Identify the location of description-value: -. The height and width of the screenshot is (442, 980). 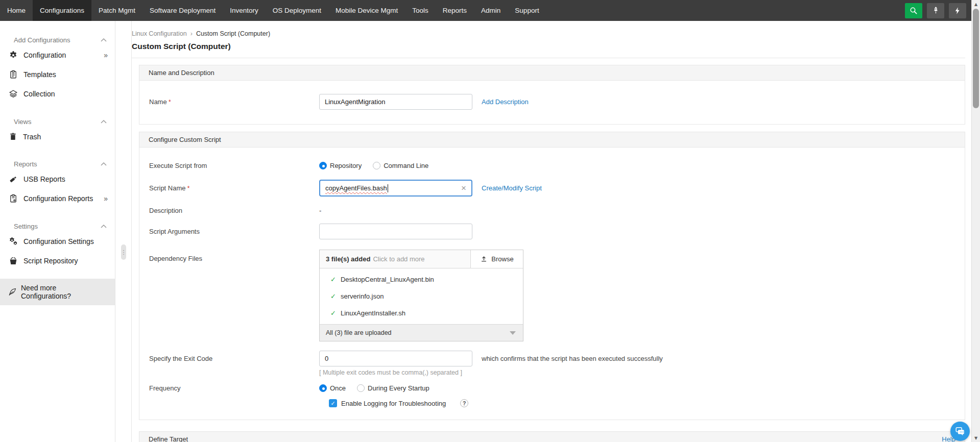
(320, 210).